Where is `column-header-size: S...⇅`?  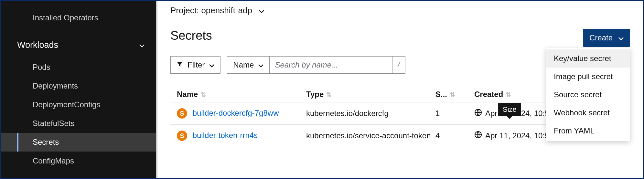 column-header-size: S...⇅ is located at coordinates (455, 94).